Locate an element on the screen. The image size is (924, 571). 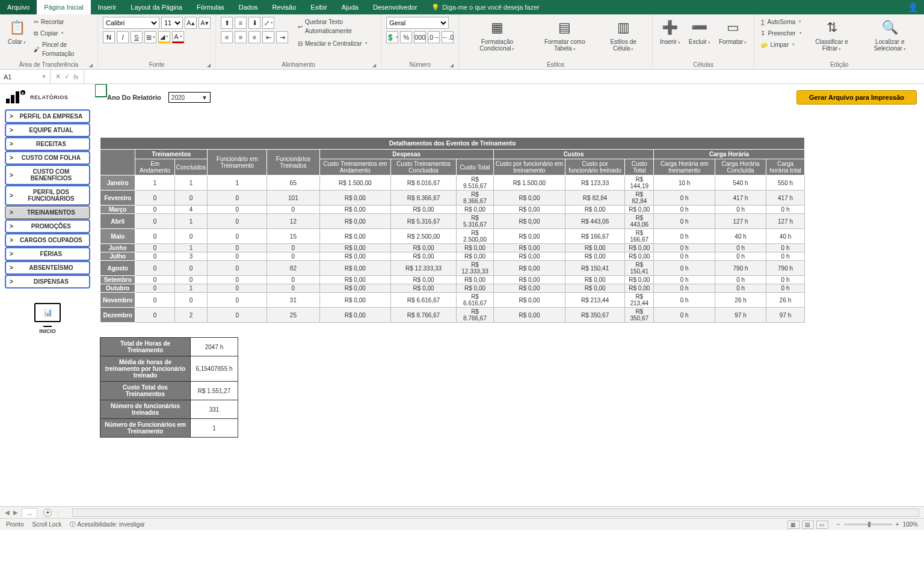
comma-format-icon: 000 is located at coordinates (420, 37).